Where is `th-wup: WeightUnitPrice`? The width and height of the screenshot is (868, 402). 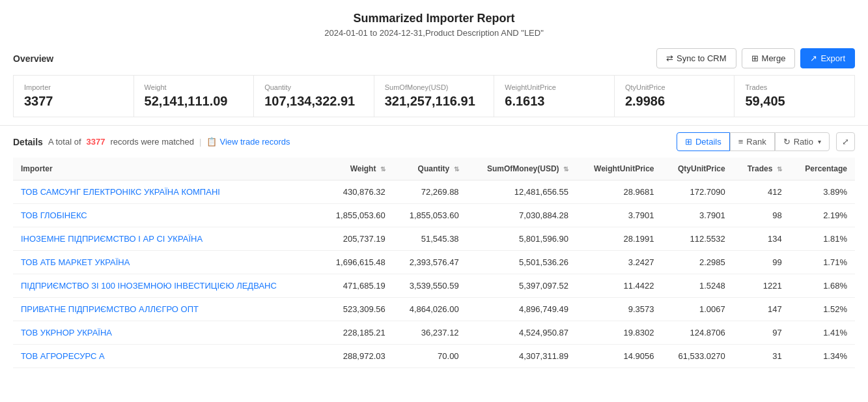
th-wup: WeightUnitPrice is located at coordinates (619, 169).